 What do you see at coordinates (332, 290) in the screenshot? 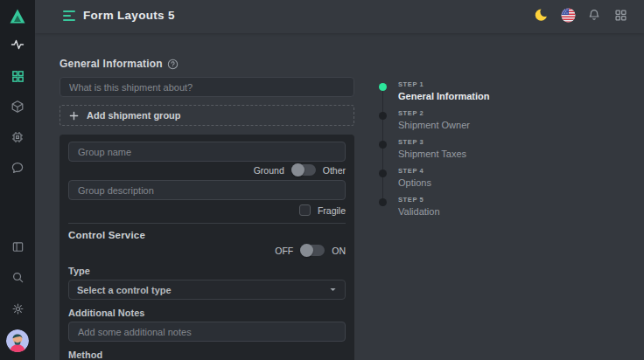
I see `chevron-down-icon` at bounding box center [332, 290].